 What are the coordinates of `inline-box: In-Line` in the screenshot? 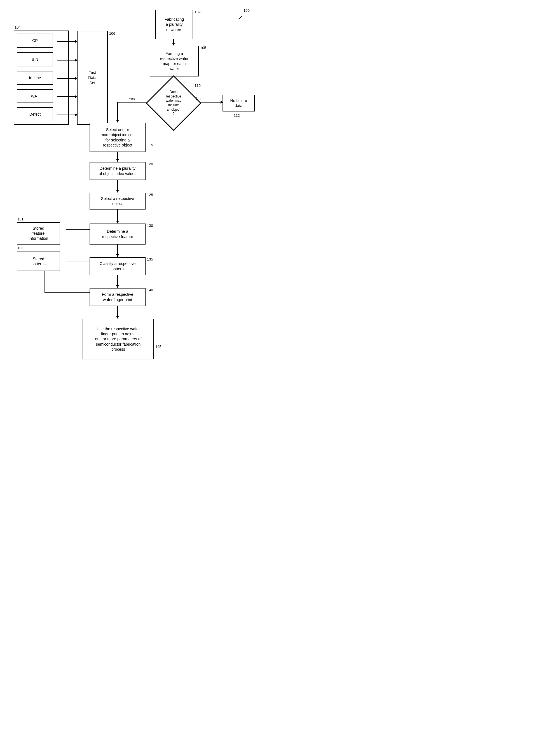 It's located at (35, 78).